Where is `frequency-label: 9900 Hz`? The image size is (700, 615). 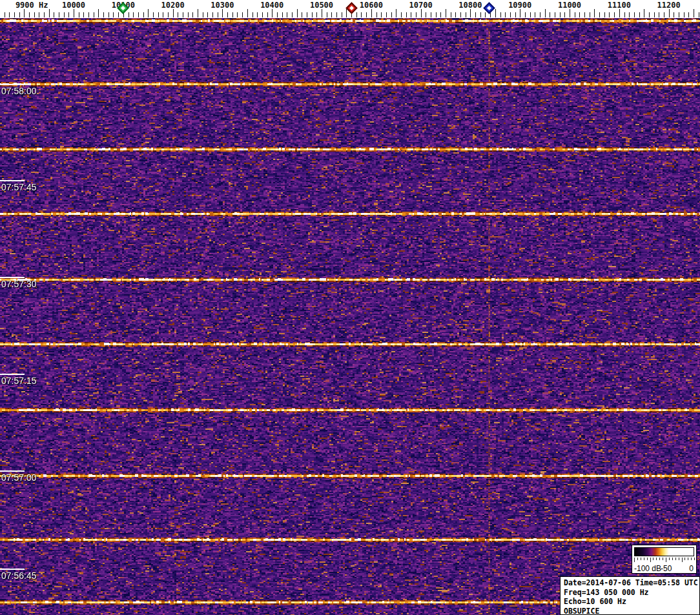 frequency-label: 9900 Hz is located at coordinates (32, 5).